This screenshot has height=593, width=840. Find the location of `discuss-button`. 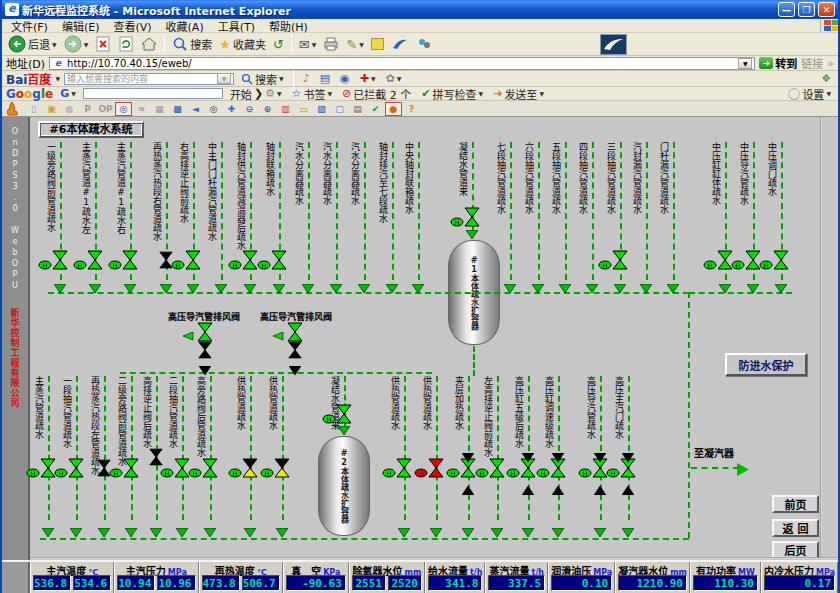

discuss-button is located at coordinates (400, 44).